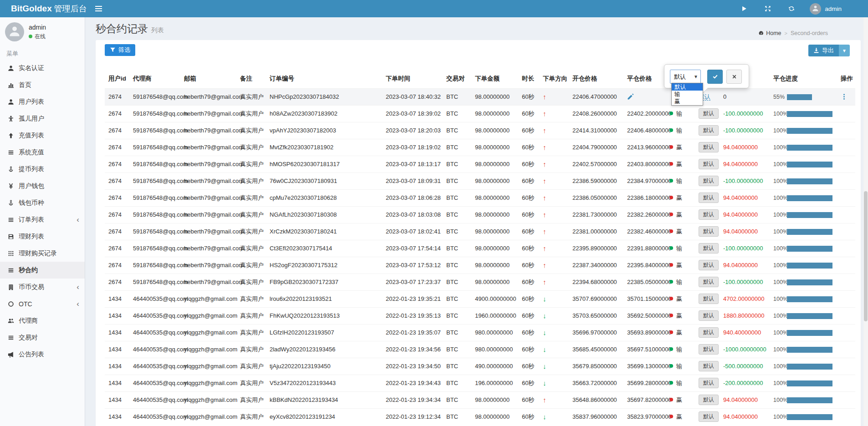 Image resolution: width=868 pixels, height=426 pixels. Describe the element at coordinates (42, 338) in the screenshot. I see `sidebar-item-trading-pairs: 交易对` at that location.